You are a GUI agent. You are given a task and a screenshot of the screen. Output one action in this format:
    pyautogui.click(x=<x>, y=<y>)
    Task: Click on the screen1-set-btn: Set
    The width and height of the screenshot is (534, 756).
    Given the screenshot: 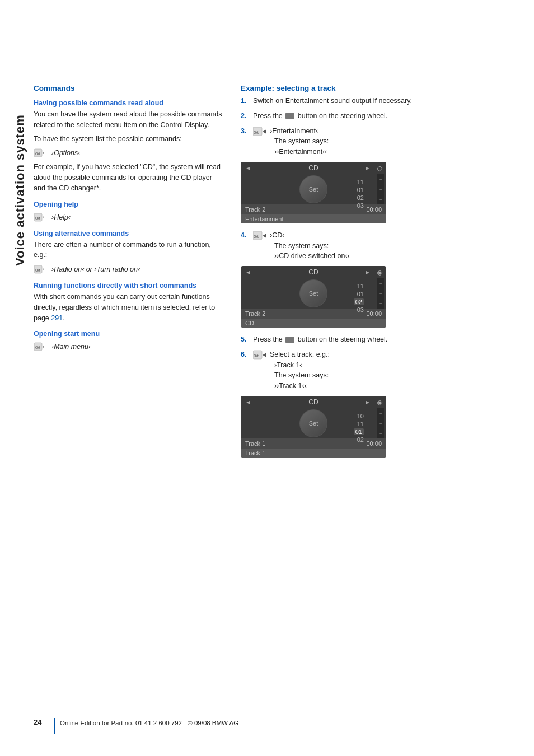 What is the action you would take?
    pyautogui.click(x=313, y=189)
    